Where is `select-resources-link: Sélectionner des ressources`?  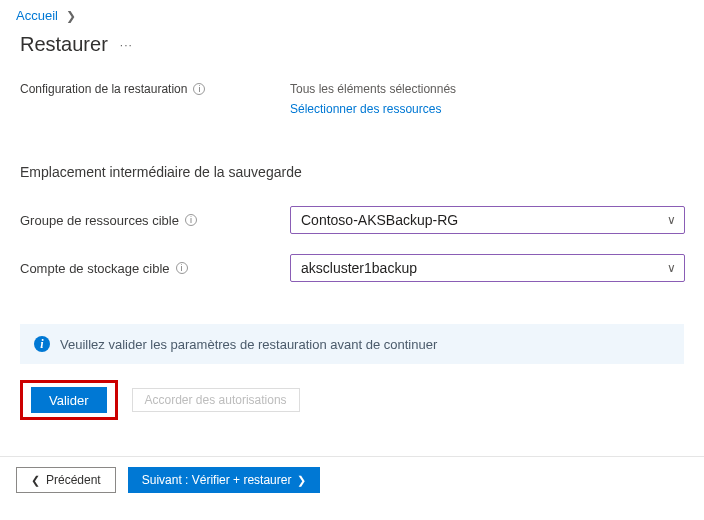 select-resources-link: Sélectionner des ressources is located at coordinates (373, 109).